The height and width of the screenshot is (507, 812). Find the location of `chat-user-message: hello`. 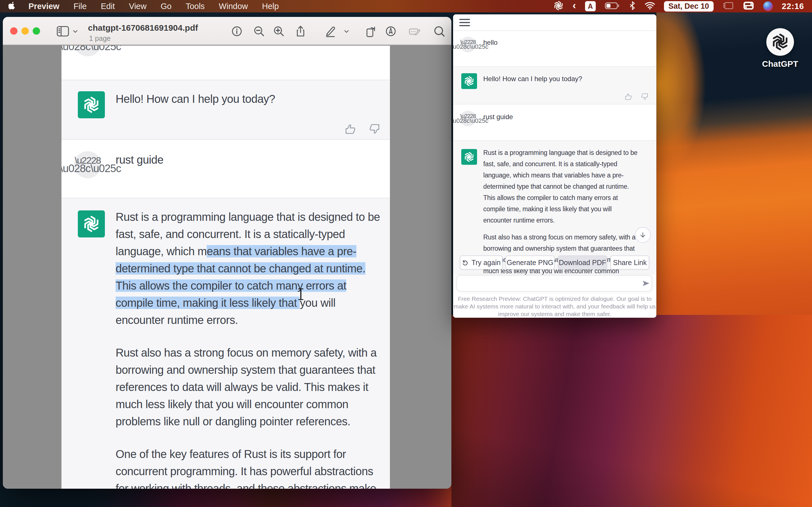

chat-user-message: hello is located at coordinates (491, 43).